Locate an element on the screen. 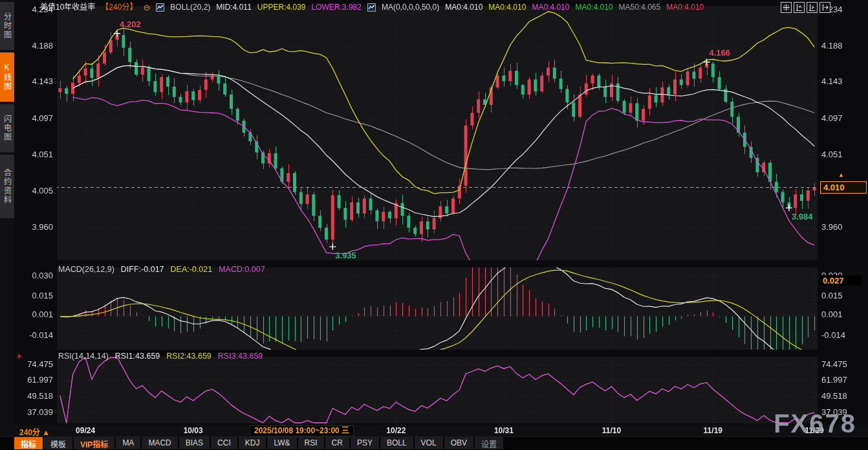  x-axis-date-label: 10/31 is located at coordinates (504, 431).